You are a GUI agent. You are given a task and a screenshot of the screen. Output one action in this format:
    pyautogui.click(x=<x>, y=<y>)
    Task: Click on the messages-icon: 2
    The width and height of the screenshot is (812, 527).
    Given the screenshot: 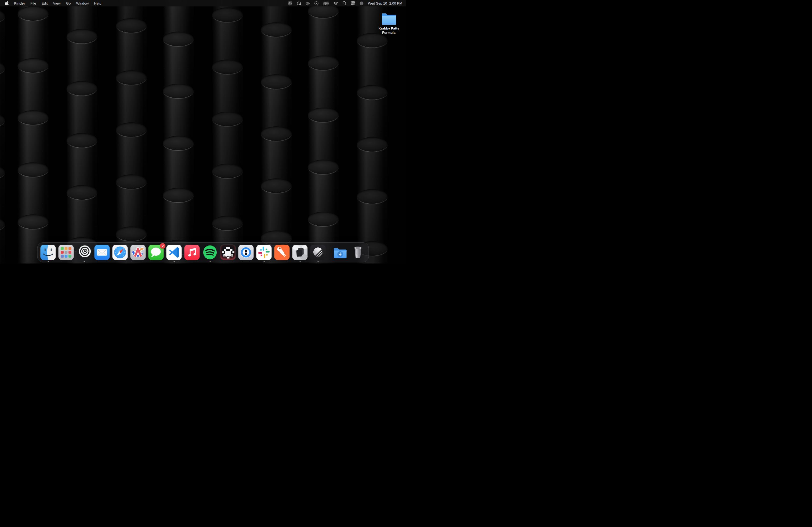 What is the action you would take?
    pyautogui.click(x=156, y=252)
    